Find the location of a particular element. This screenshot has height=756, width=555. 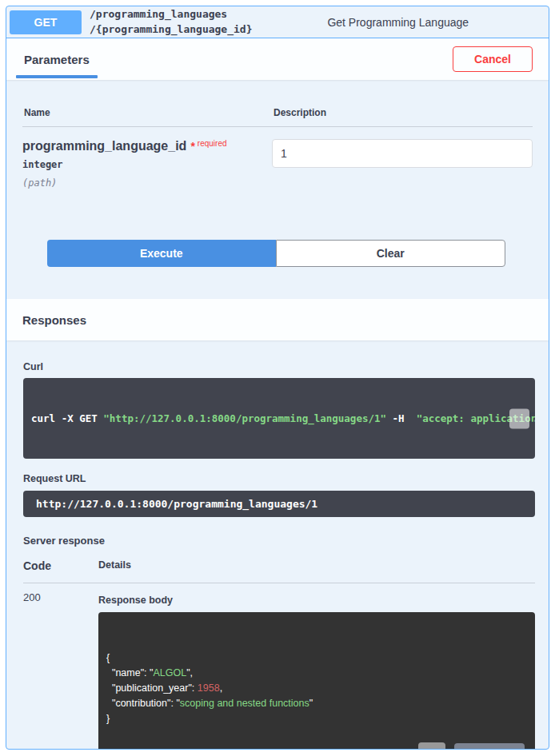

column-header-code: Code is located at coordinates (61, 566).